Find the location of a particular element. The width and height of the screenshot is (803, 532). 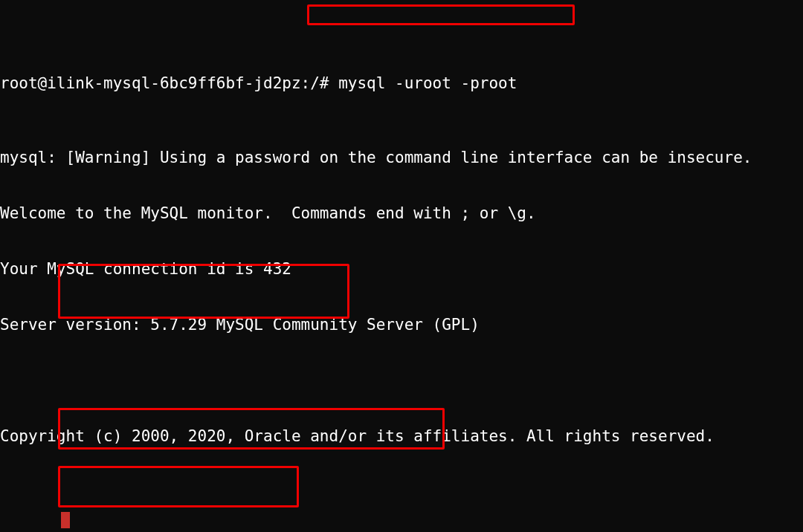

output-line: Server version: 5.7.29 MySQL Community S… is located at coordinates (402, 325).